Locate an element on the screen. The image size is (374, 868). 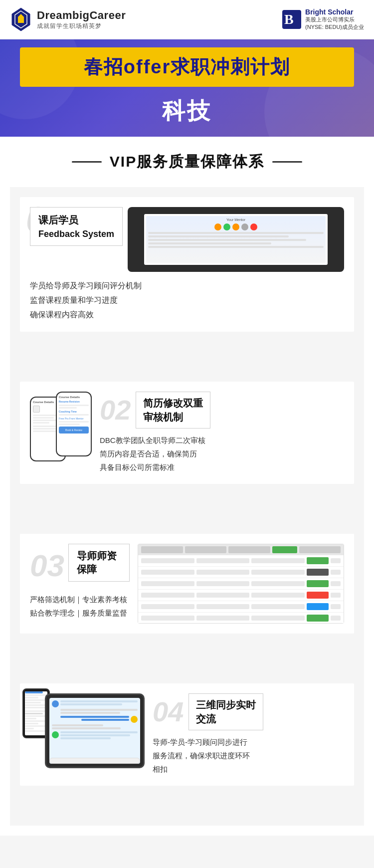
feature-04-desc-line3: 相扣 is located at coordinates (248, 769).